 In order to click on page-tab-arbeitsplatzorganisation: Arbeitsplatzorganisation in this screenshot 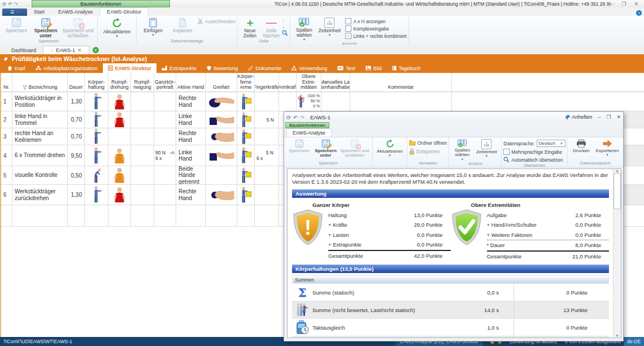, I will do `click(67, 68)`.